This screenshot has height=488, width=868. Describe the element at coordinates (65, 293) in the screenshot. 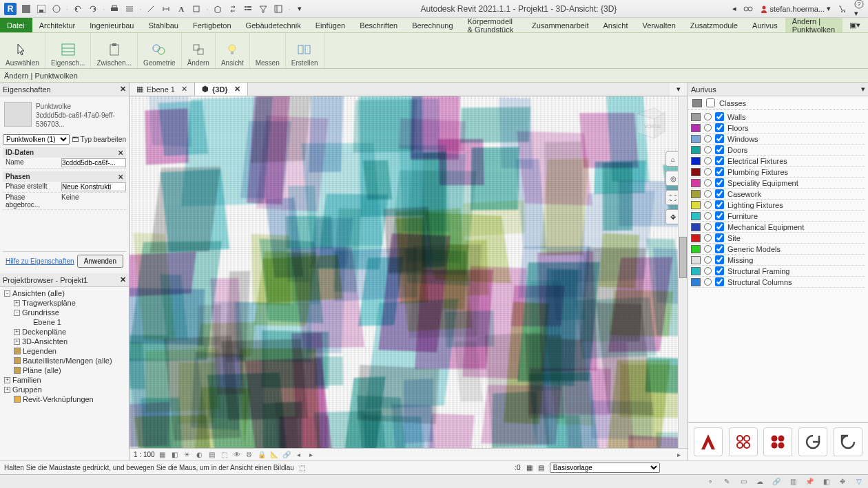

I see `tree-node: -Ansichten (alle)` at that location.